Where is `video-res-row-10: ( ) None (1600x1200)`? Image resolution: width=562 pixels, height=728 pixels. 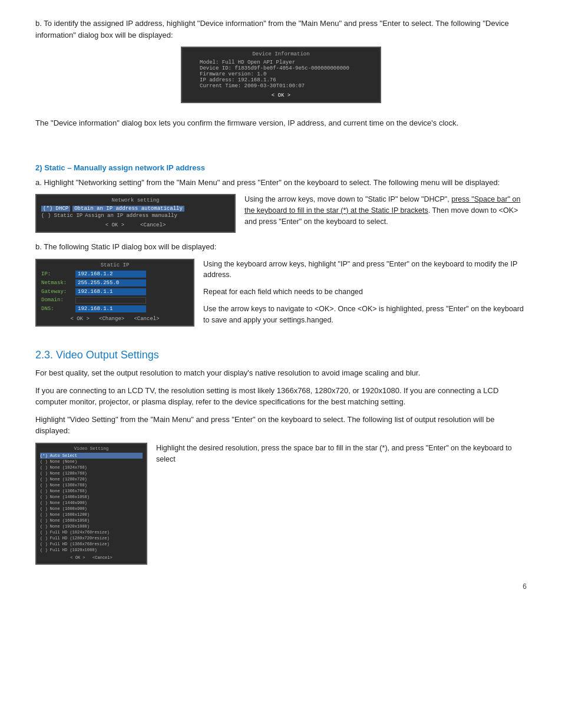 video-res-row-10: ( ) None (1600x1200) is located at coordinates (91, 515).